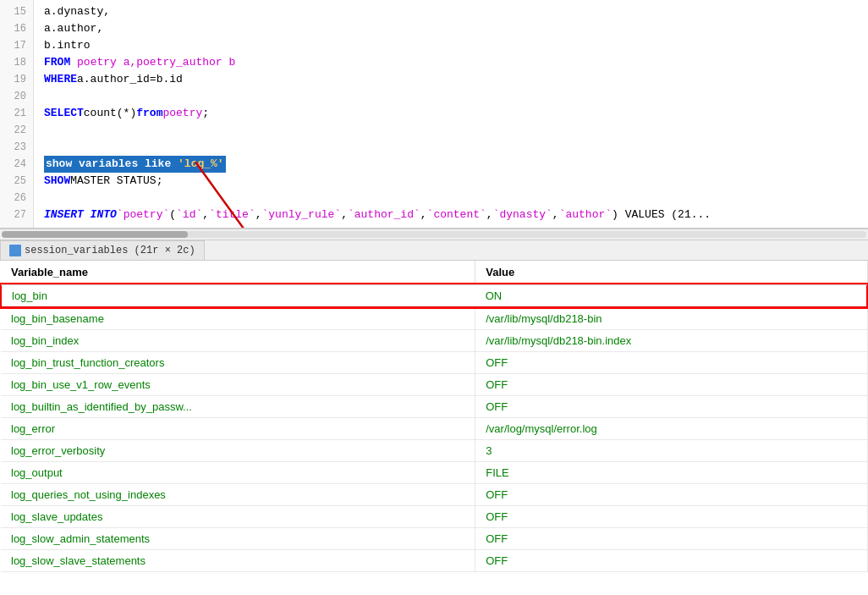 The height and width of the screenshot is (595, 868). Describe the element at coordinates (434, 495) in the screenshot. I see `table-row: log_queries_not_using_indexesOFF` at that location.